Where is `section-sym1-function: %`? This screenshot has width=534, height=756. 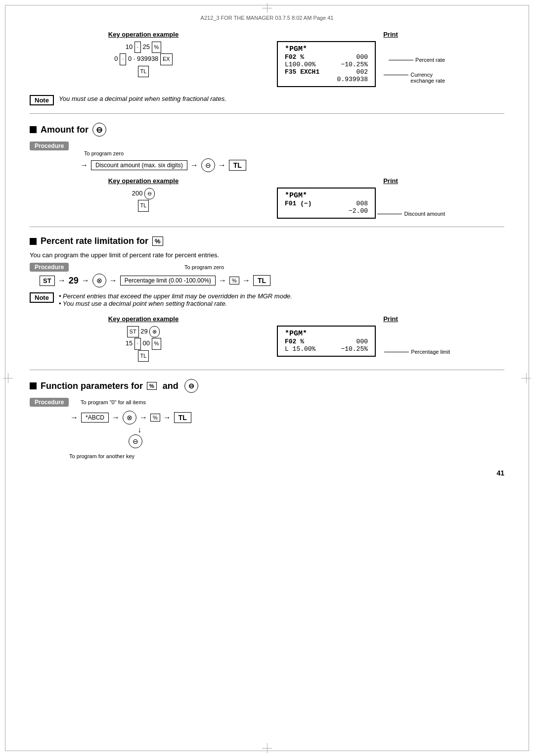
section-sym1-function: % is located at coordinates (152, 386).